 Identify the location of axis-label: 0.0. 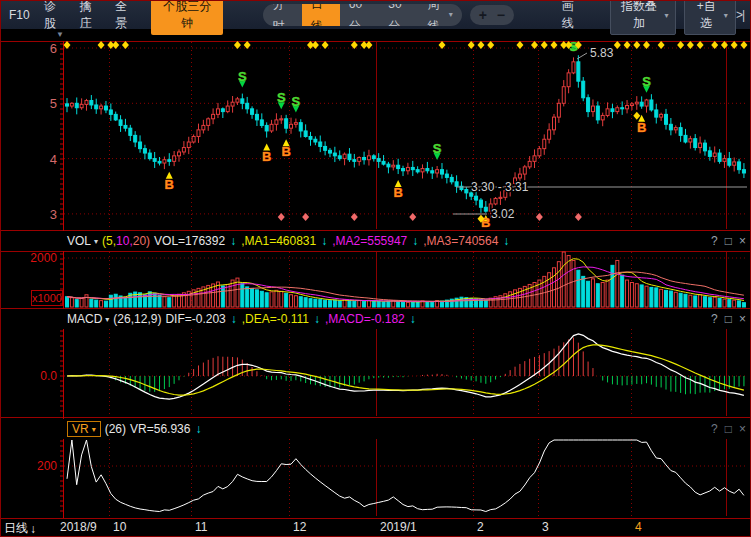
(30, 376).